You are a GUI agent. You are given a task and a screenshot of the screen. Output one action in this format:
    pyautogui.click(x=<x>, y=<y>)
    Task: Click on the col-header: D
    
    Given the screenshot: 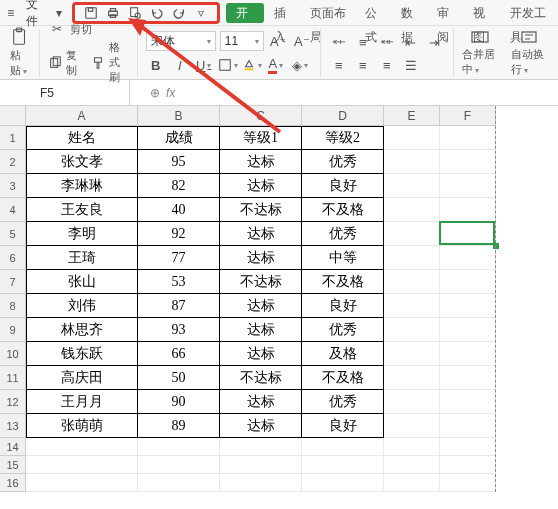 What is the action you would take?
    pyautogui.click(x=343, y=116)
    